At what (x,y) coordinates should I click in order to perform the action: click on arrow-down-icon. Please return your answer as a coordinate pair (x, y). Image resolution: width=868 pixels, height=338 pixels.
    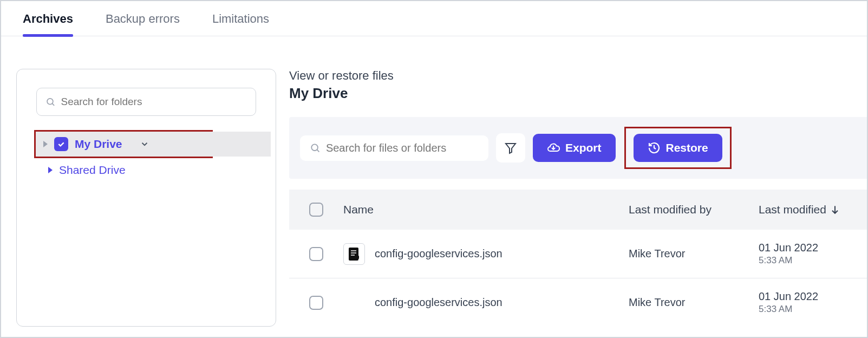
    Looking at the image, I should click on (835, 210).